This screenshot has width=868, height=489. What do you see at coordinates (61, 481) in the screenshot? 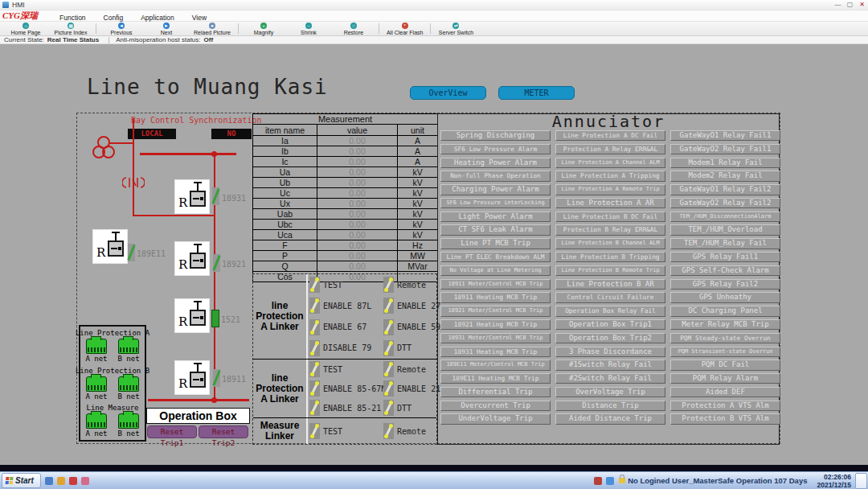
I see `tray-alarm-icon` at bounding box center [61, 481].